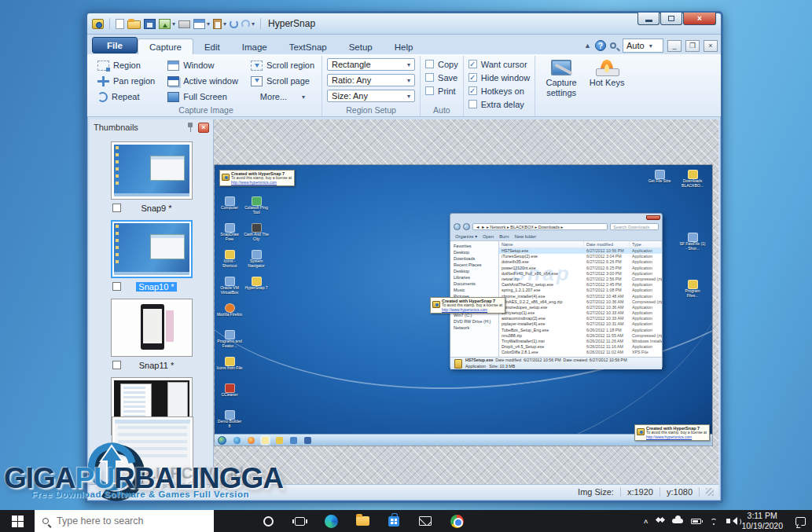  What do you see at coordinates (173, 66) in the screenshot?
I see `window-icon` at bounding box center [173, 66].